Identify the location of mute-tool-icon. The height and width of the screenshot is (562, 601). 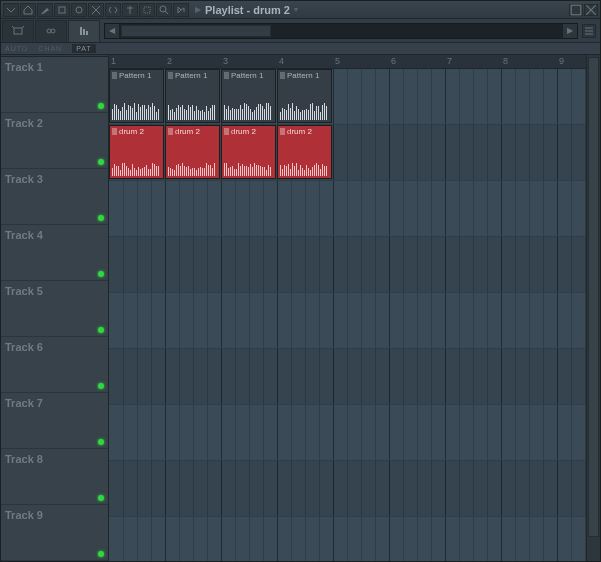
(96, 10).